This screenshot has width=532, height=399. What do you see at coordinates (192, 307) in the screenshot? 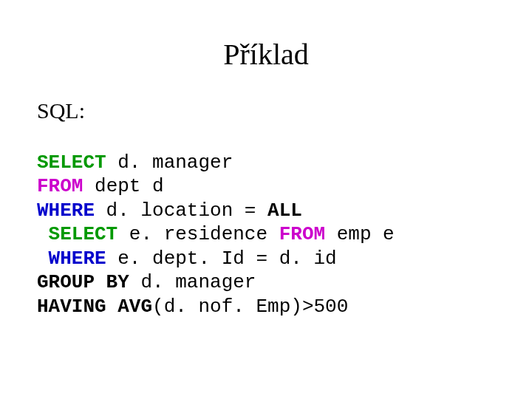
I see `code-line-7: HAVING AVG(d. nof. Emp)>500` at bounding box center [192, 307].